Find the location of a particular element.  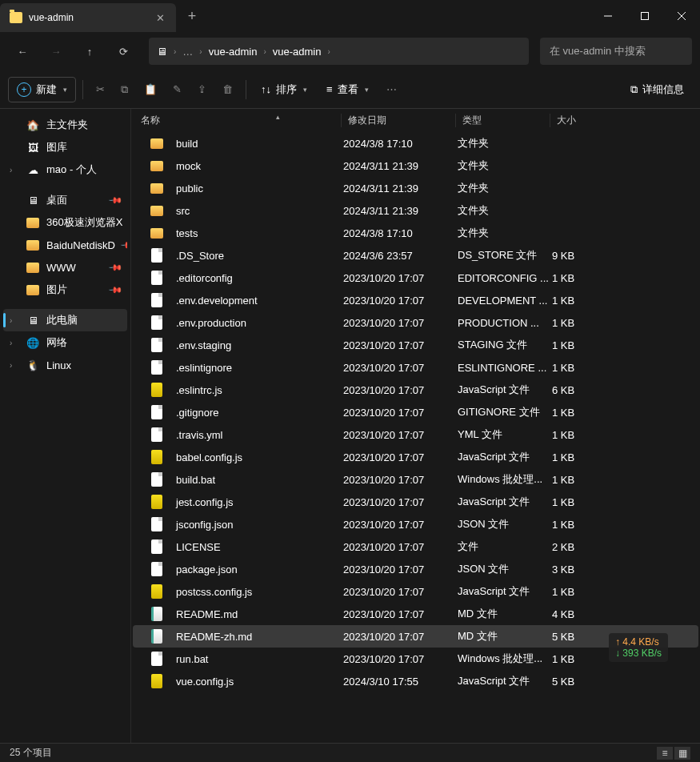

maximize-button is located at coordinates (645, 16).